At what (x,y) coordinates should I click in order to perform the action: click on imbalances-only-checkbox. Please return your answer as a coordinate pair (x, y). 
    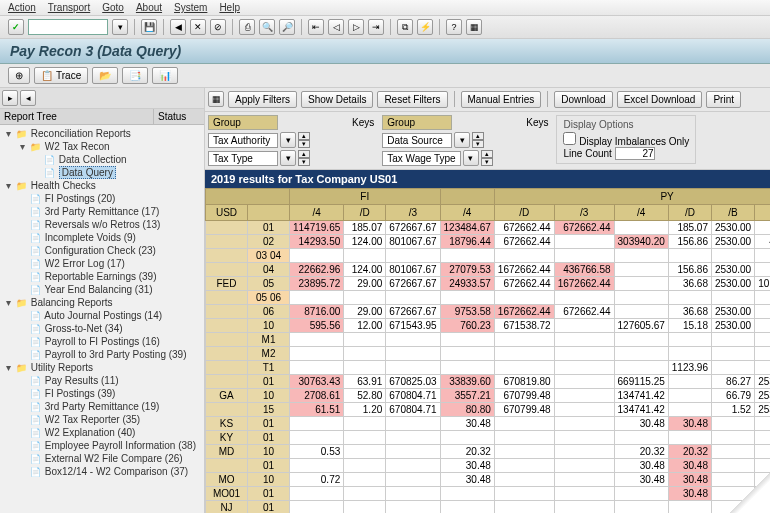
    Looking at the image, I should click on (570, 138).